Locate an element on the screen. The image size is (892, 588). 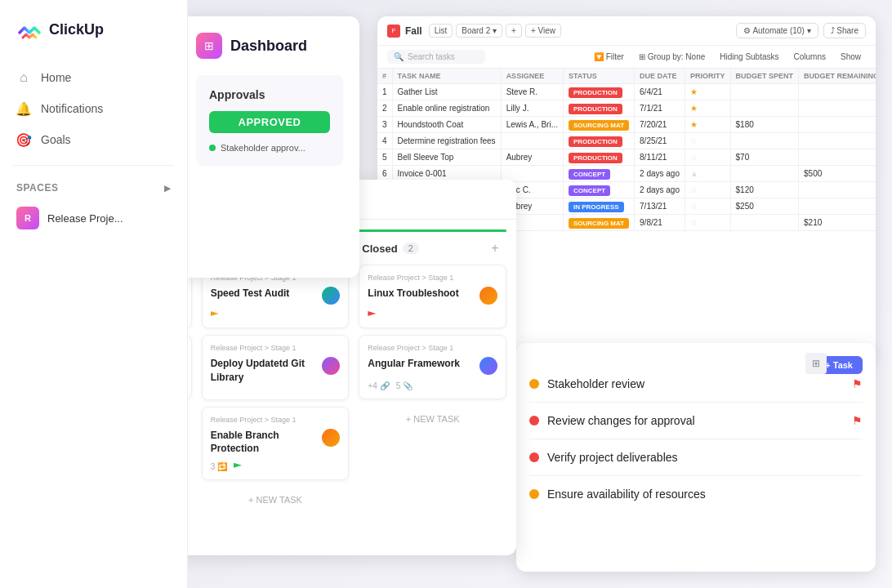
col-header-budget-spent: BUDGET SPENT is located at coordinates (765, 77).